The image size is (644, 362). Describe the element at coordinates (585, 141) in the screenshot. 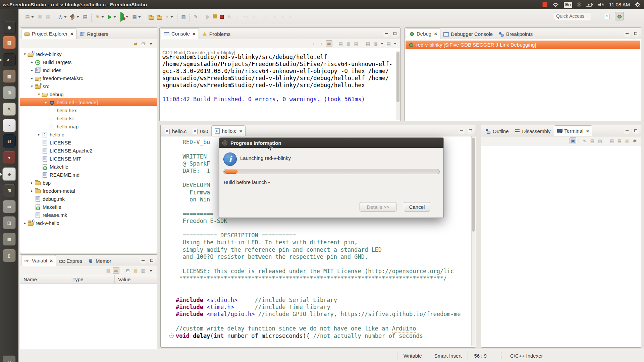

I see `connect-terminal-icon: ∿` at that location.